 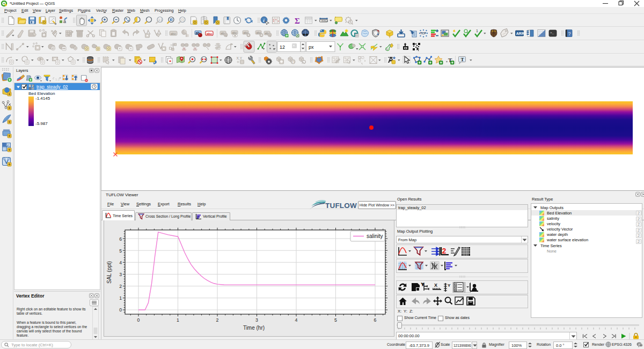 What do you see at coordinates (282, 47) in the screenshot?
I see `svg-text: 12` at bounding box center [282, 47].